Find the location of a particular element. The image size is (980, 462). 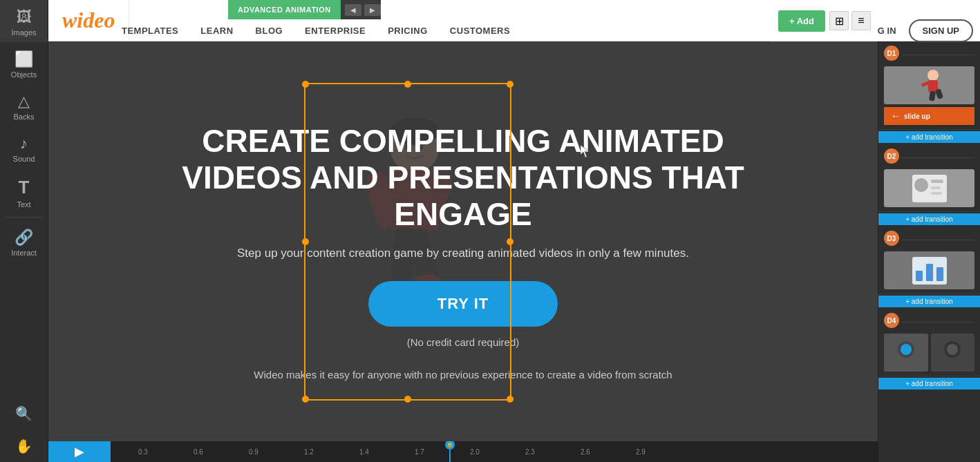

rp-badge-2: D2 is located at coordinates (892, 156).